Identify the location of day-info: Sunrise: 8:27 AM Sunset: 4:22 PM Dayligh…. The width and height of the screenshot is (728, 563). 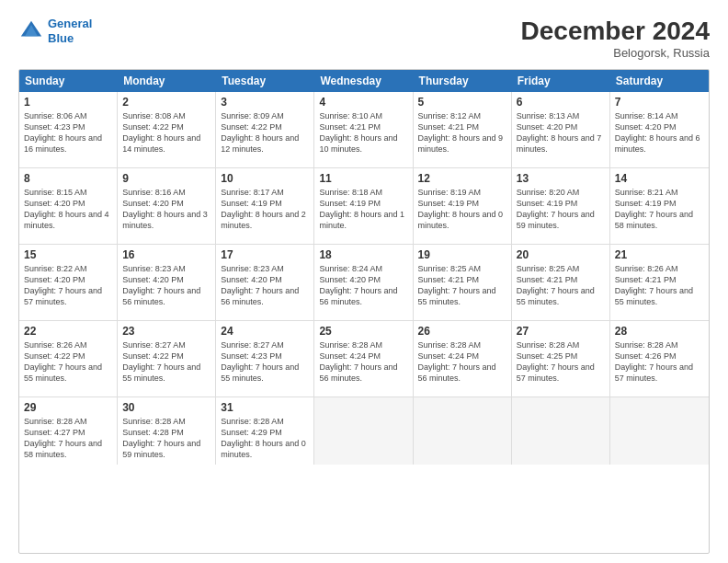
(166, 362).